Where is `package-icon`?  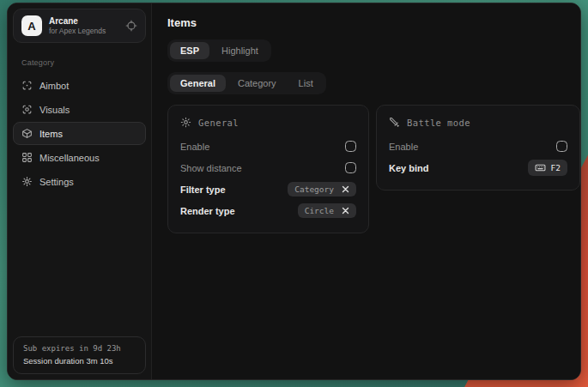 package-icon is located at coordinates (27, 134).